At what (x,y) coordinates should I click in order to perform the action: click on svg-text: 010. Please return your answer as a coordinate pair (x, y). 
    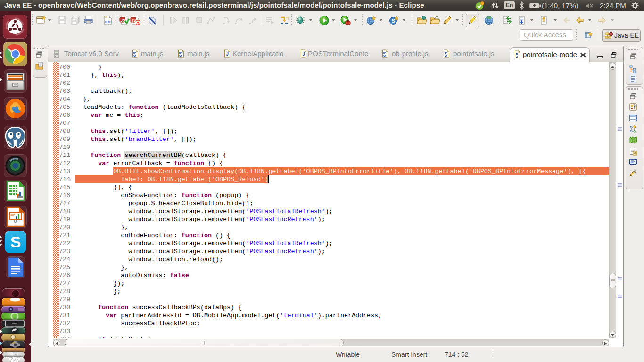
    Looking at the image, I should click on (108, 22).